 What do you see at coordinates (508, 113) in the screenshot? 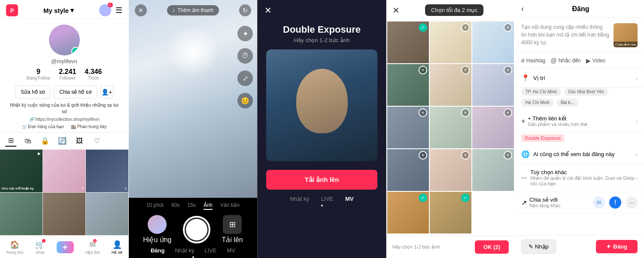
I see `add-indicator: +` at bounding box center [508, 113].